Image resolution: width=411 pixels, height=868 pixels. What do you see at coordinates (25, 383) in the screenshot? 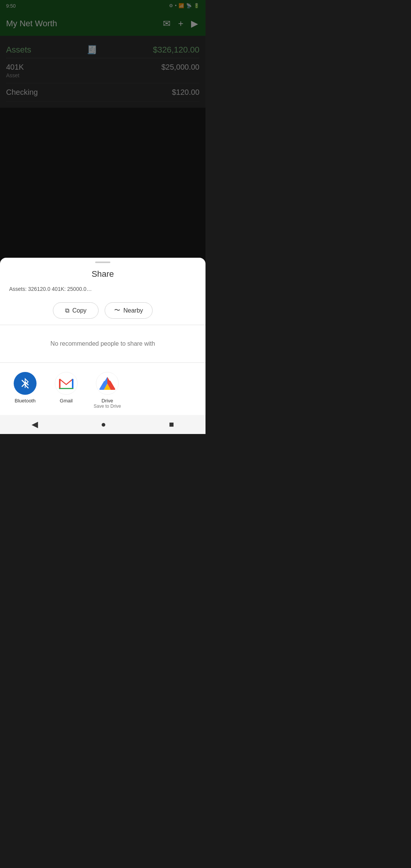
I see `bluetooth-icon` at bounding box center [25, 383].